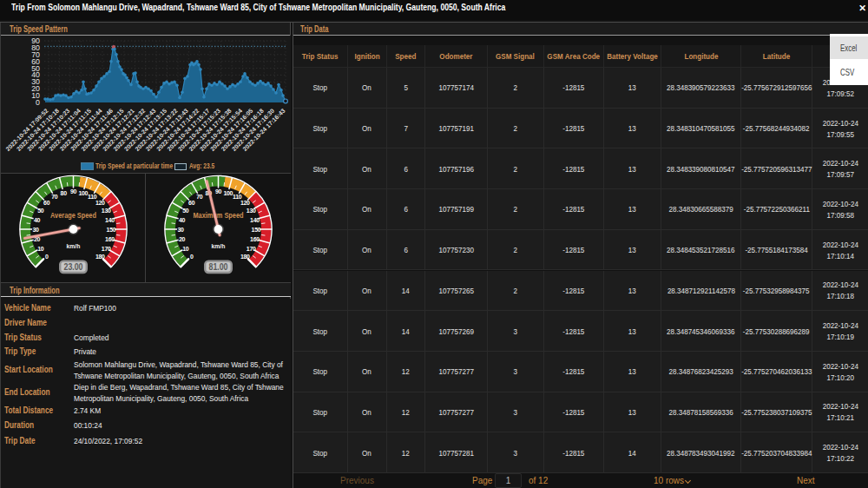  What do you see at coordinates (73, 215) in the screenshot?
I see `svg-text: Average Speed` at bounding box center [73, 215].